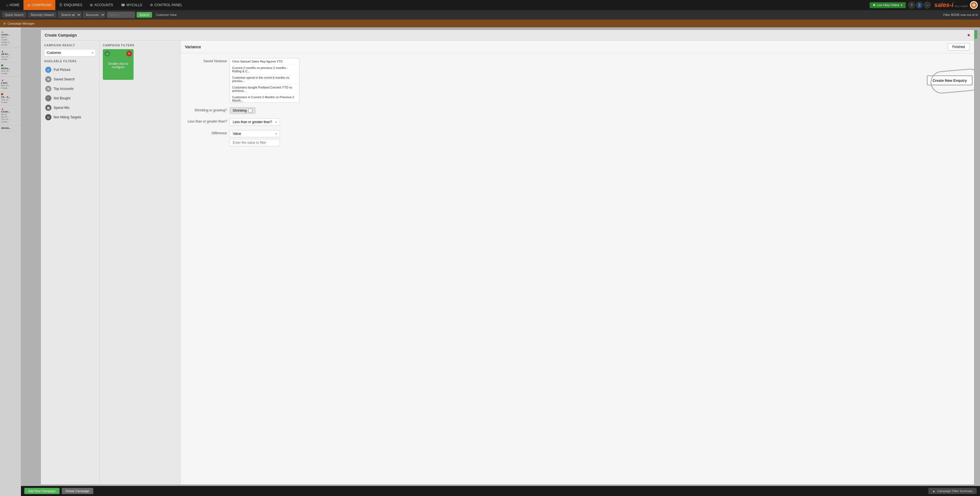  I want to click on nav-home: ⌂ HOME, so click(13, 5).